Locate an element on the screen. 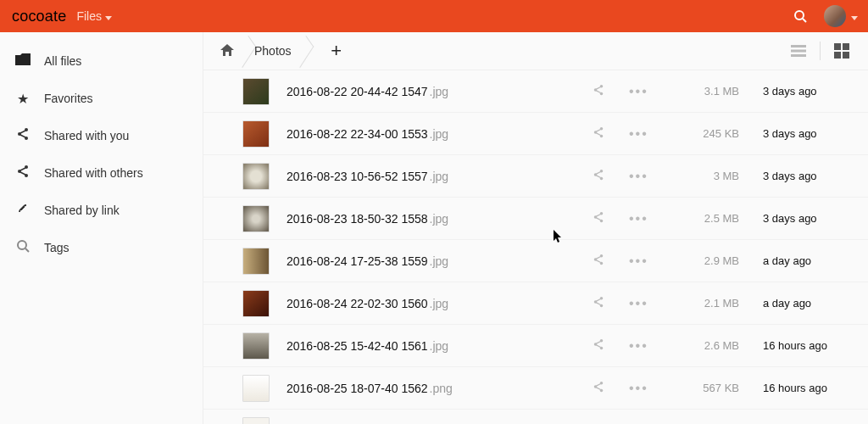 This screenshot has height=424, width=868. sidebar-item-label: Shared by link is located at coordinates (81, 210).